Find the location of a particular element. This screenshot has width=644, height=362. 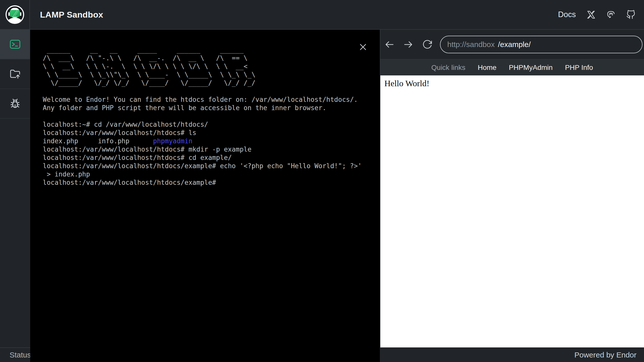

astronaut-logo-icon is located at coordinates (15, 15).